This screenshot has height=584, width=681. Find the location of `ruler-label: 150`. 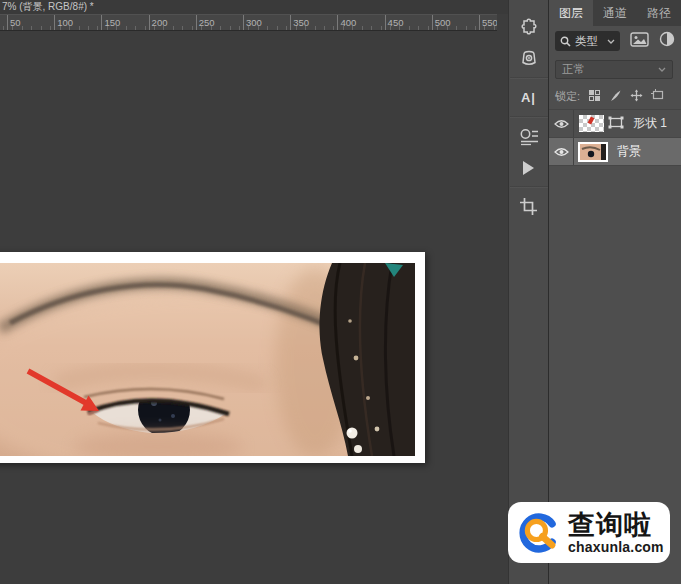

ruler-label: 150 is located at coordinates (112, 22).